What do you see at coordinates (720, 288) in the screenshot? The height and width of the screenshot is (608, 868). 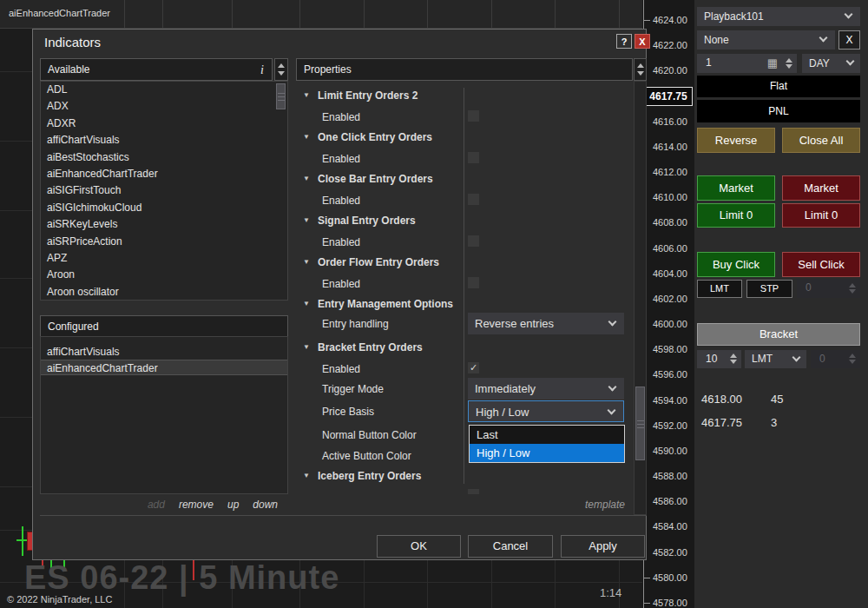 I see `lmt-button: LMT` at bounding box center [720, 288].